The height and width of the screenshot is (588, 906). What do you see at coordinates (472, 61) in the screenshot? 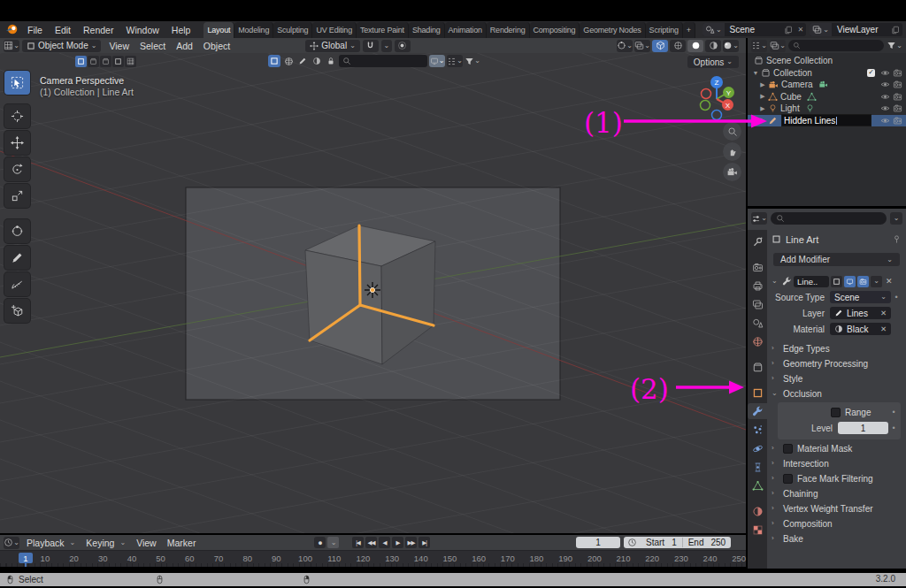
I see `filter-dropdown: ⌄` at bounding box center [472, 61].